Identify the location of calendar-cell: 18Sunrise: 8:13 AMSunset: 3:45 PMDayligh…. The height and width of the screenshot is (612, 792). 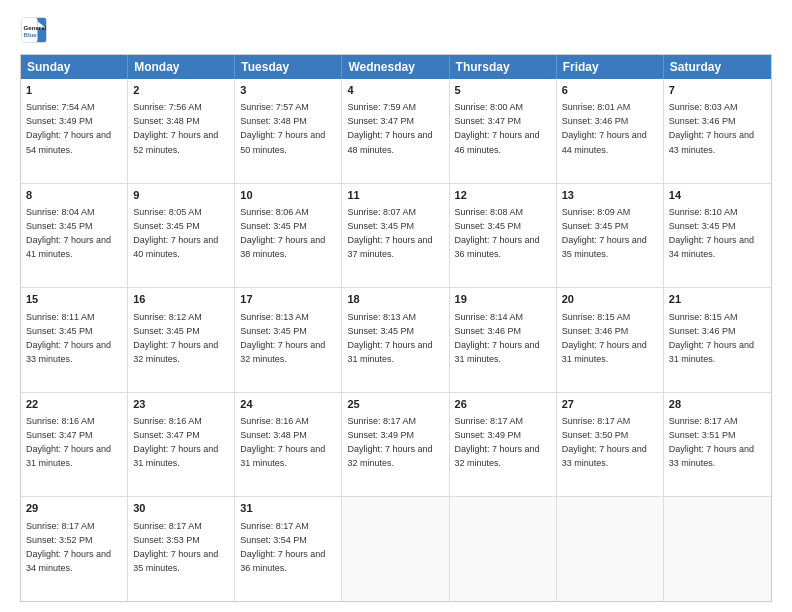
(396, 340).